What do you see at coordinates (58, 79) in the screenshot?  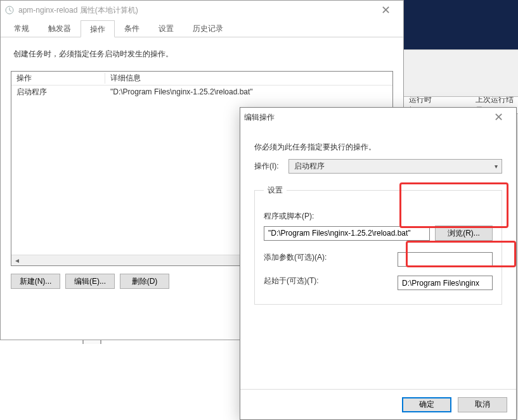 I see `th-action: 操作` at bounding box center [58, 79].